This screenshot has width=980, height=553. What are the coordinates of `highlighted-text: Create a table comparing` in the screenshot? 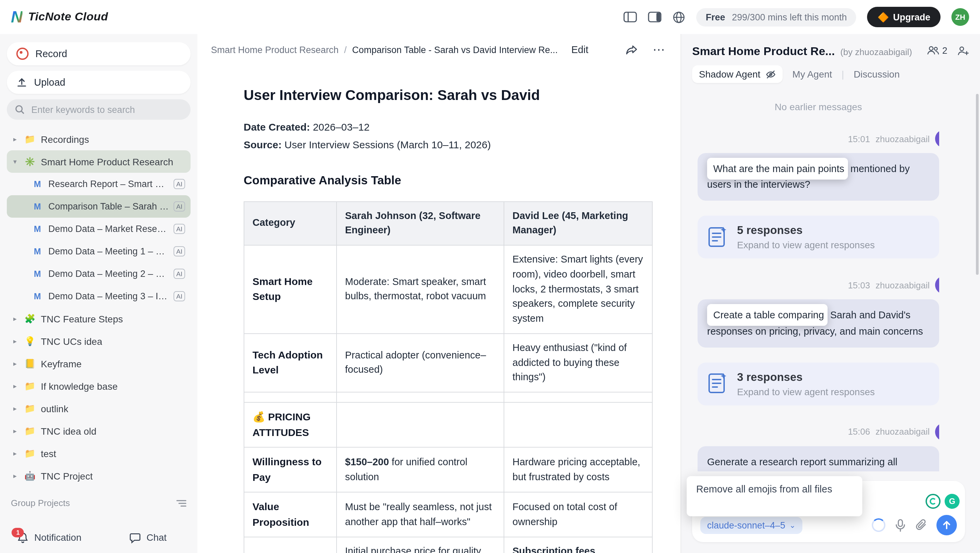 It's located at (767, 315).